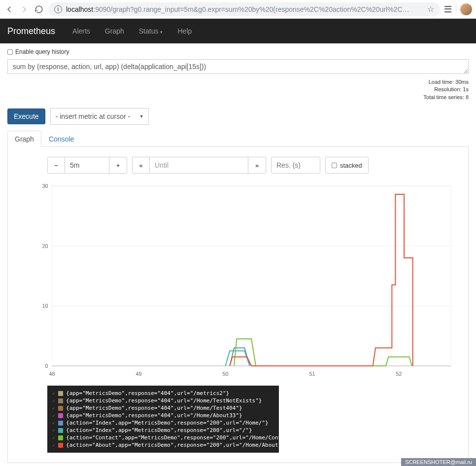 The width and height of the screenshot is (476, 466). What do you see at coordinates (163, 445) in the screenshot?
I see `legend-item: ✓ {action="About",app="MetricsDemo",resp…` at bounding box center [163, 445].